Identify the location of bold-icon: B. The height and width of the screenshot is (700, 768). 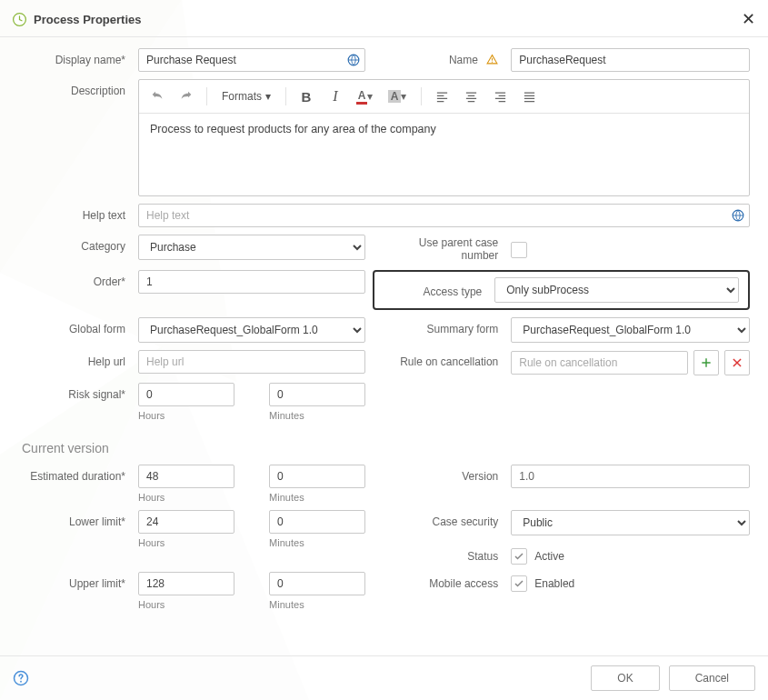
(306, 96).